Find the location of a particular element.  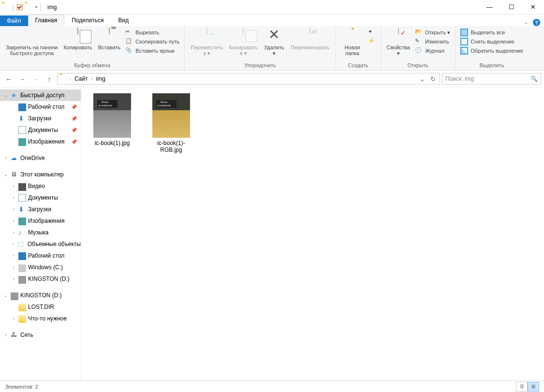

search-placeholder: Поиск: img is located at coordinates (459, 79).